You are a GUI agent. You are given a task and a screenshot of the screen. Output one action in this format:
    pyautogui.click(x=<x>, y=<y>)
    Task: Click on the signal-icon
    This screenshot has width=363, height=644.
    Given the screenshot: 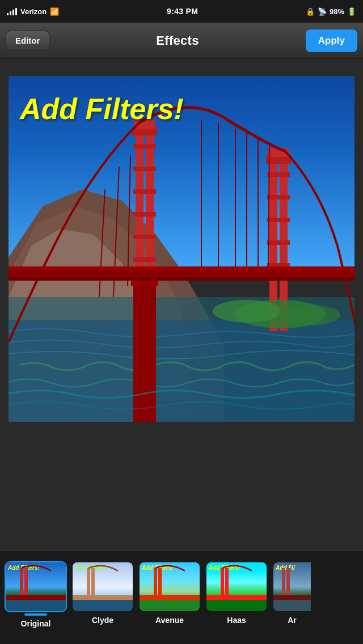 What is the action you would take?
    pyautogui.click(x=12, y=11)
    